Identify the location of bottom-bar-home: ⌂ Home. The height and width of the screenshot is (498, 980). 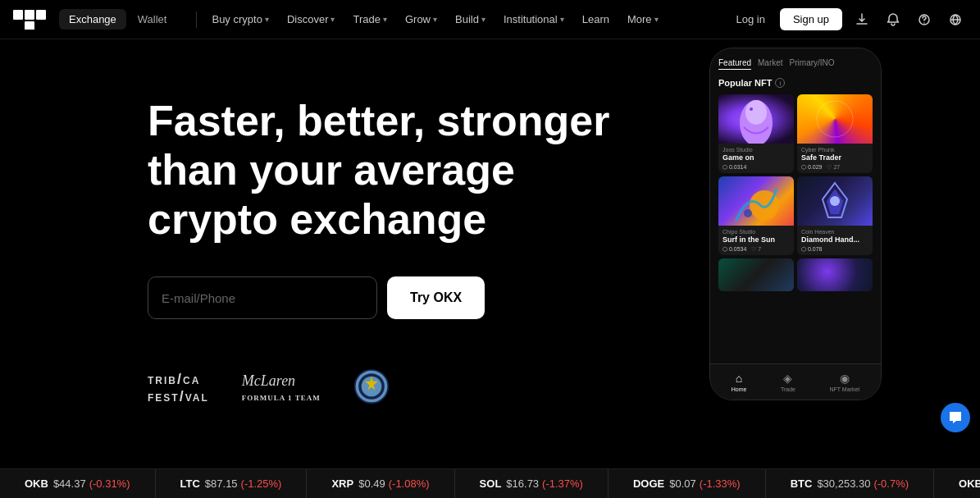
(740, 382).